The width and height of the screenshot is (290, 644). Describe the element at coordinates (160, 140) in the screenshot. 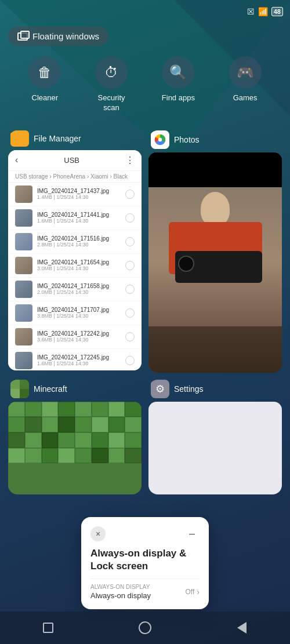

I see `photos-icon` at that location.